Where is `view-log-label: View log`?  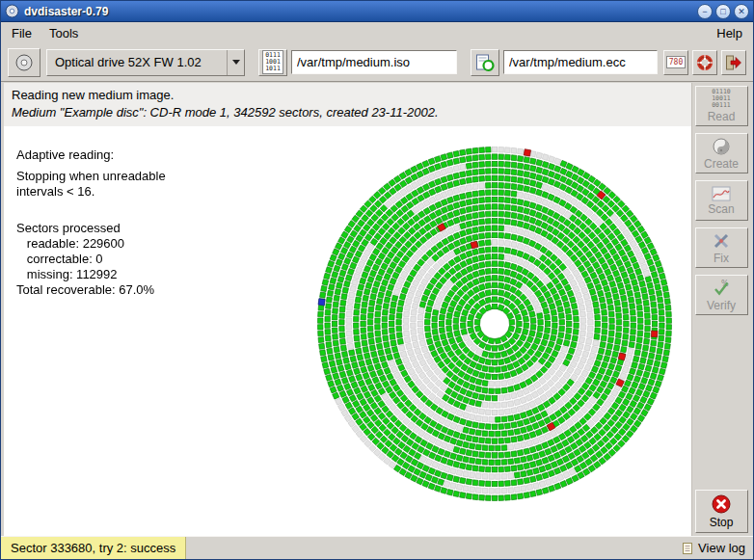
view-log-label: View log is located at coordinates (721, 547).